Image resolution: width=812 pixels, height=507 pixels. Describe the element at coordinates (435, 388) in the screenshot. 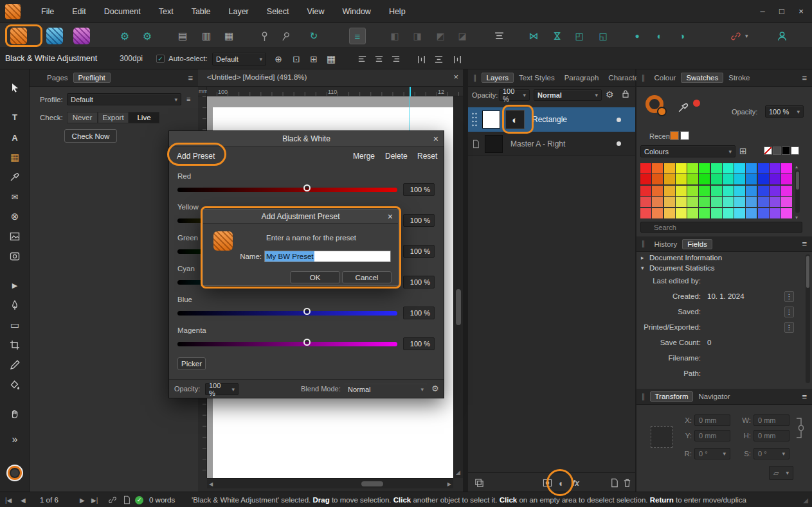

I see `adjustment-settings-gear-icon: ⚙` at that location.